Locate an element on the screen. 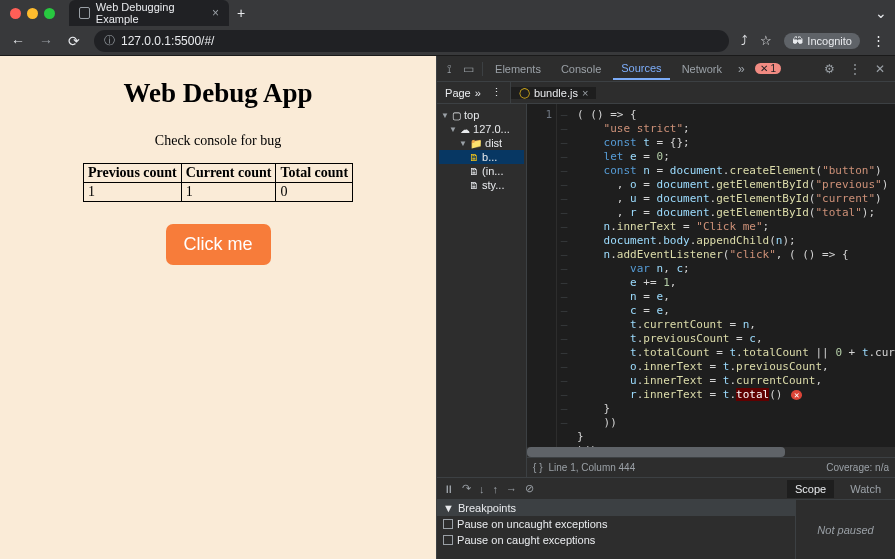 The width and height of the screenshot is (895, 559). tree-node-folder: ▼📁dist is located at coordinates (482, 143).